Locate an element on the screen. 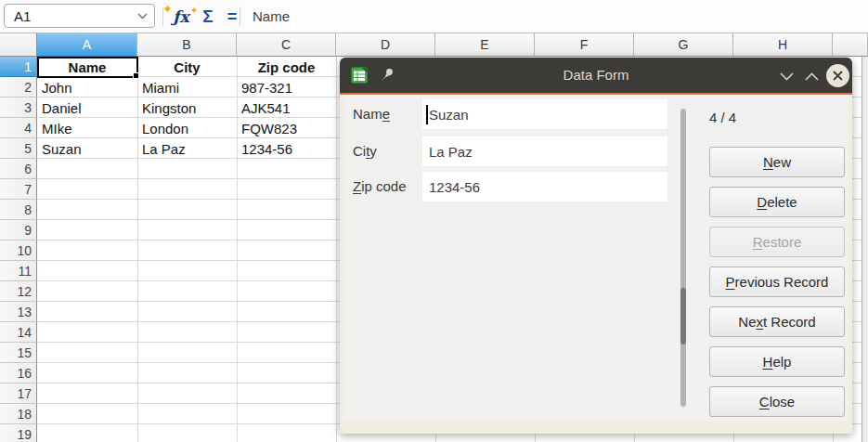 The width and height of the screenshot is (868, 442). previous-record-button: Previous Record is located at coordinates (777, 282).